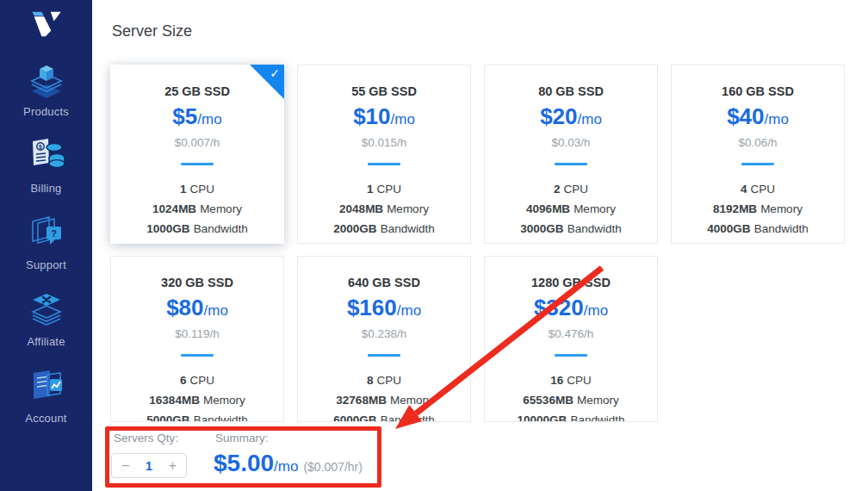 This screenshot has height=491, width=868. Describe the element at coordinates (746, 116) in the screenshot. I see `plan-price-amount: $40` at that location.